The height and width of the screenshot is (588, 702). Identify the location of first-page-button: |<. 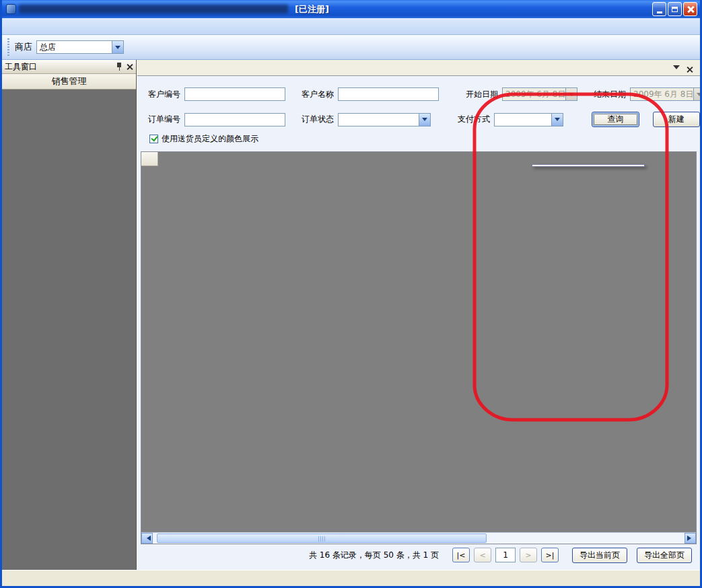
(461, 555).